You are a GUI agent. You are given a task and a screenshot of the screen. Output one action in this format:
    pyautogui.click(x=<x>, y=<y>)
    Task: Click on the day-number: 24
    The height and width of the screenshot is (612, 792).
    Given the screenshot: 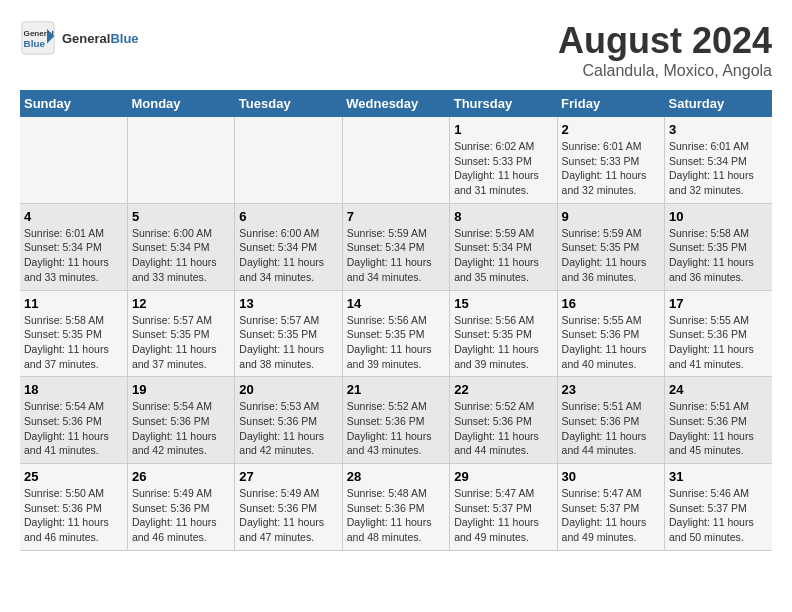 What is the action you would take?
    pyautogui.click(x=718, y=390)
    